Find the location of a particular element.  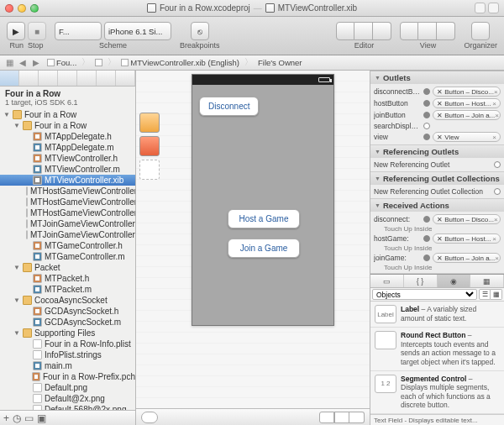

jump-related-button: ▦ is located at coordinates (9, 62).